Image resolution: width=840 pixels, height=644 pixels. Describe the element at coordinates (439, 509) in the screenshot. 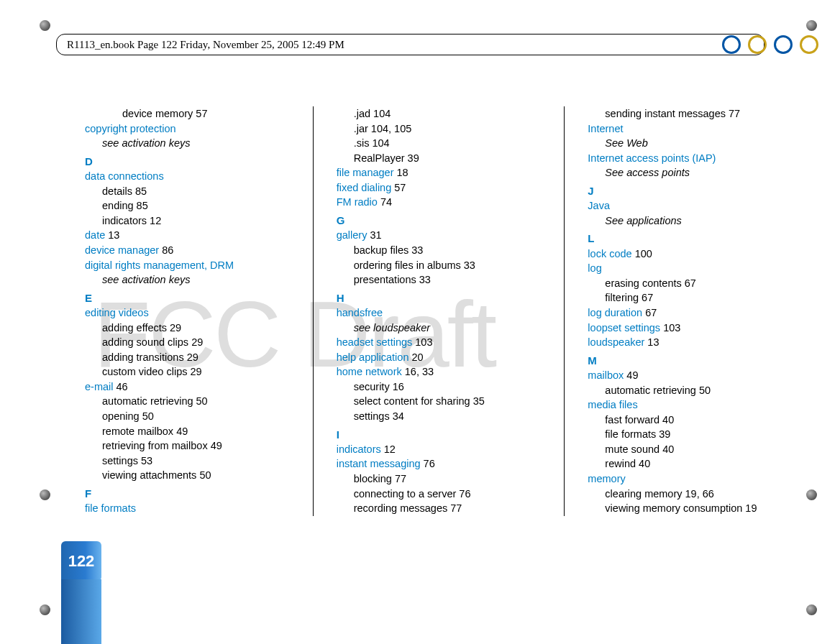

I see `index-subentry: recording messages 77` at that location.